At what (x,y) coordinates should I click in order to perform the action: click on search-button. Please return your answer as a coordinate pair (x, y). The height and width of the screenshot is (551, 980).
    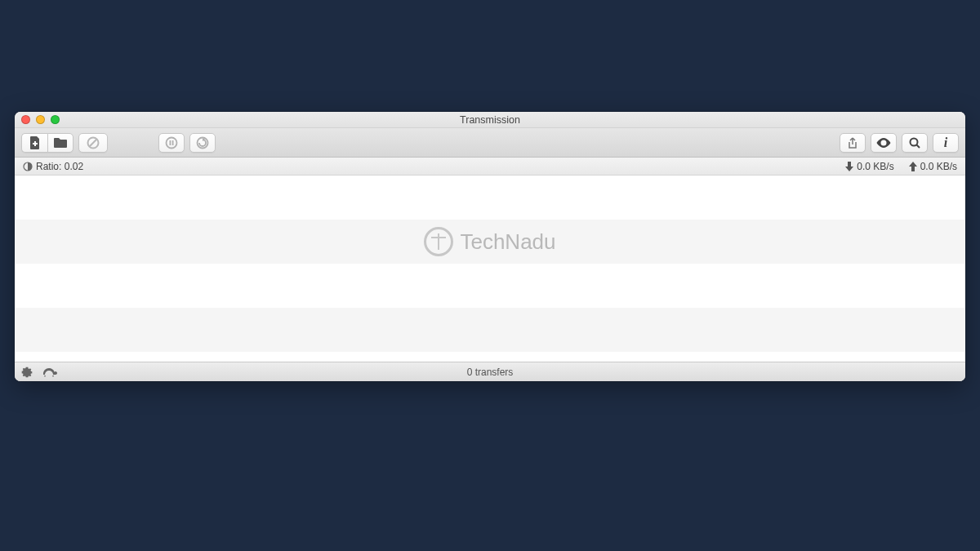
    Looking at the image, I should click on (915, 143).